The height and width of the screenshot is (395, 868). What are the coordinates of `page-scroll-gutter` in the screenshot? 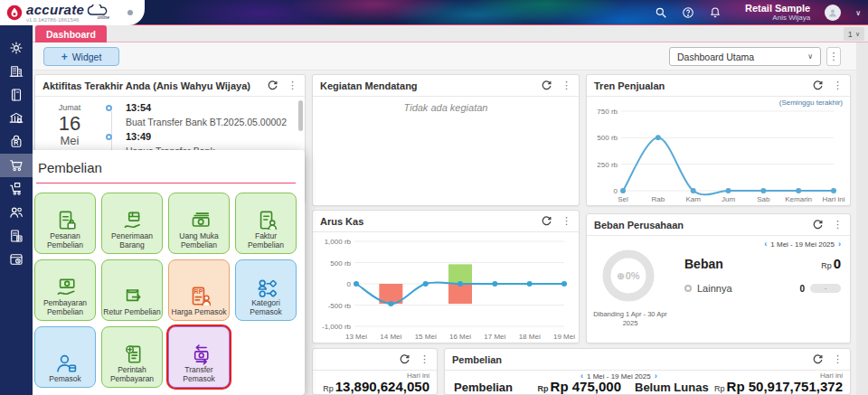 It's located at (863, 219).